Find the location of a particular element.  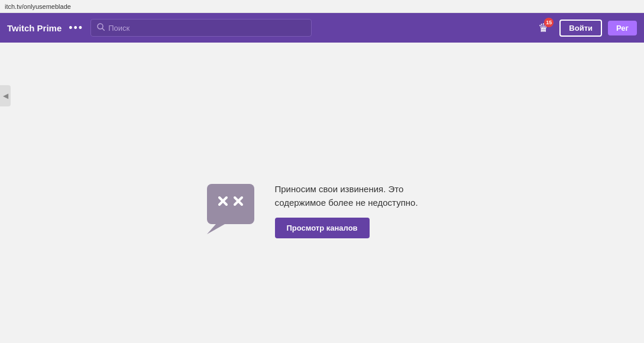

search-icon is located at coordinates (101, 28).